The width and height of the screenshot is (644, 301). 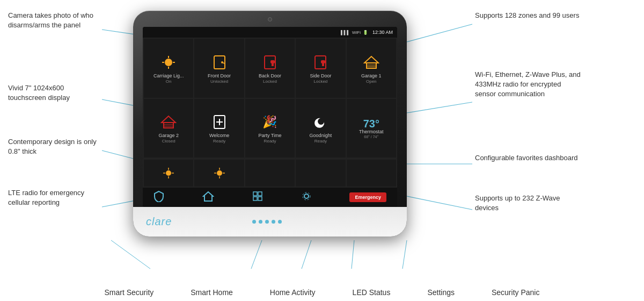 I want to click on garage2-status: Closed, so click(x=169, y=141).